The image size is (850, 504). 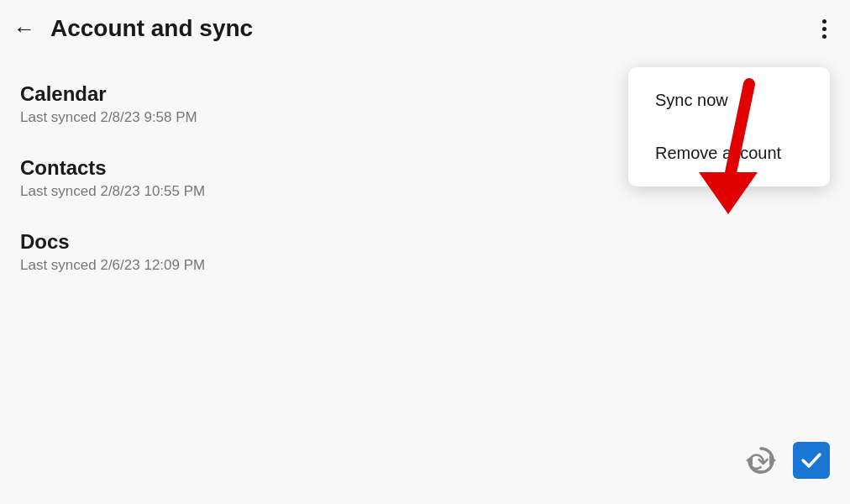 I want to click on sync-now-menu-item: Sync now, so click(x=729, y=101).